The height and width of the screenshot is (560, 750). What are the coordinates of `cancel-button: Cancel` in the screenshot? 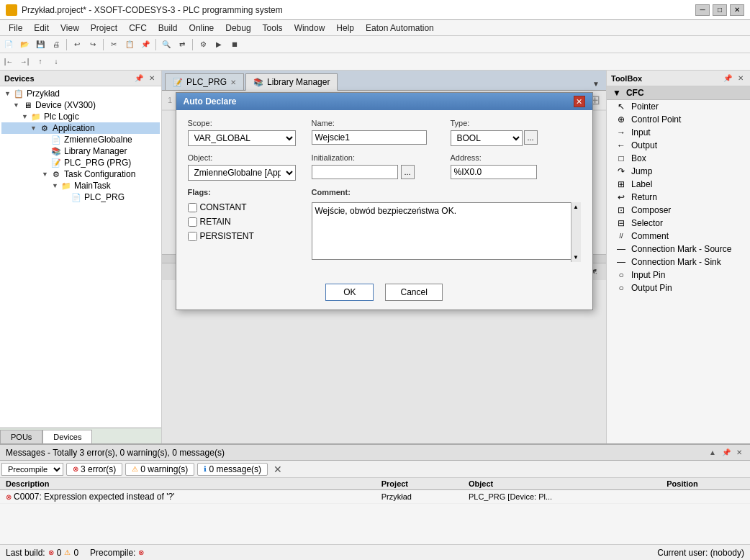 It's located at (413, 292).